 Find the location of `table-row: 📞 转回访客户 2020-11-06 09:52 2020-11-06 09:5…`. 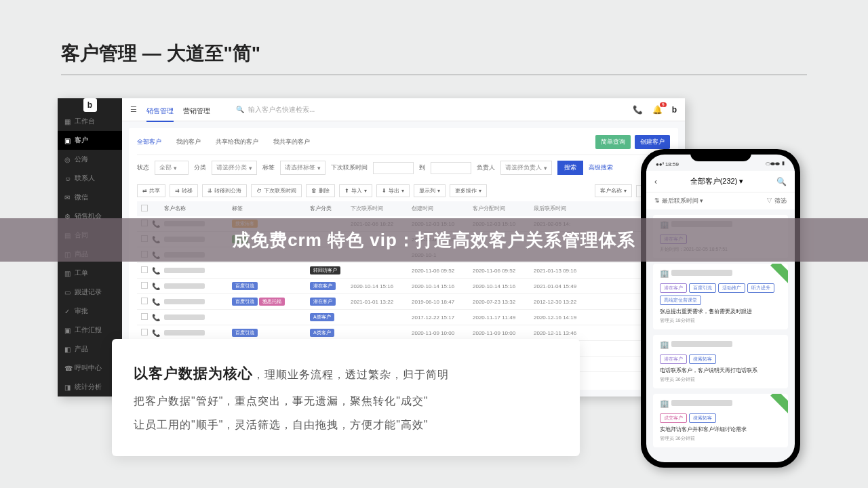

table-row: 📞 转回访客户 2020-11-06 09:52 2020-11-06 09:5… is located at coordinates (403, 271).